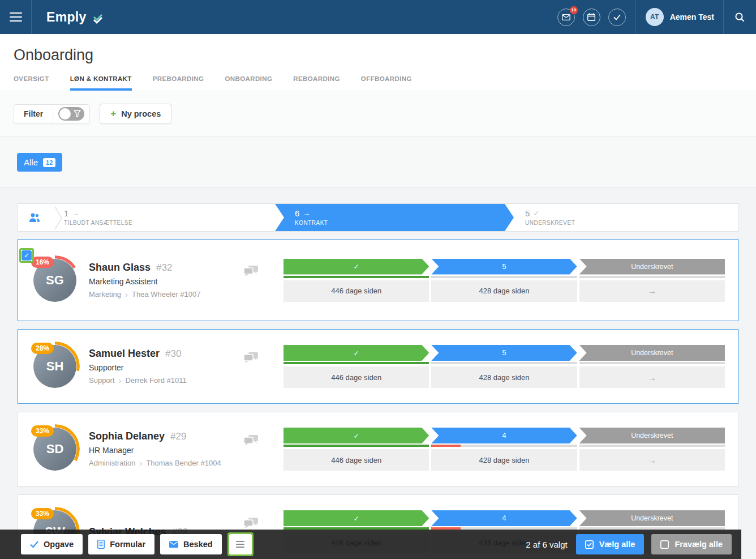 This screenshot has height=559, width=756. What do you see at coordinates (610, 544) in the screenshot?
I see `select-all-button: Vælg alle` at bounding box center [610, 544].